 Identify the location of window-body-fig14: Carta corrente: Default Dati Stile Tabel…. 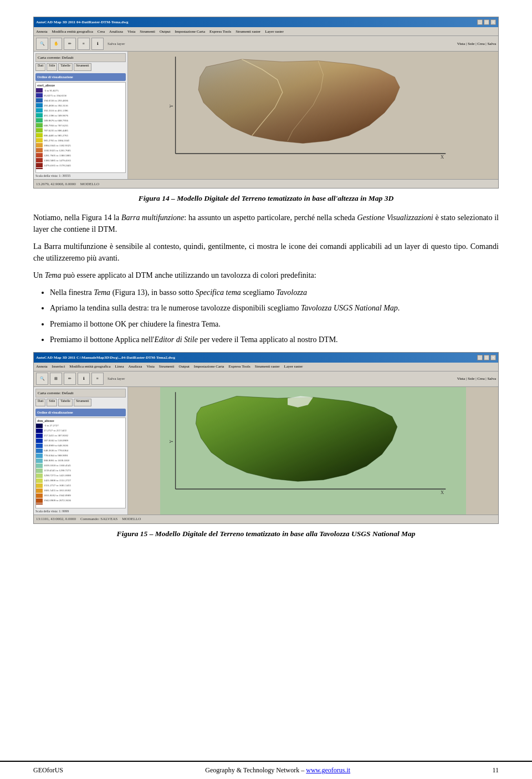
(266, 115).